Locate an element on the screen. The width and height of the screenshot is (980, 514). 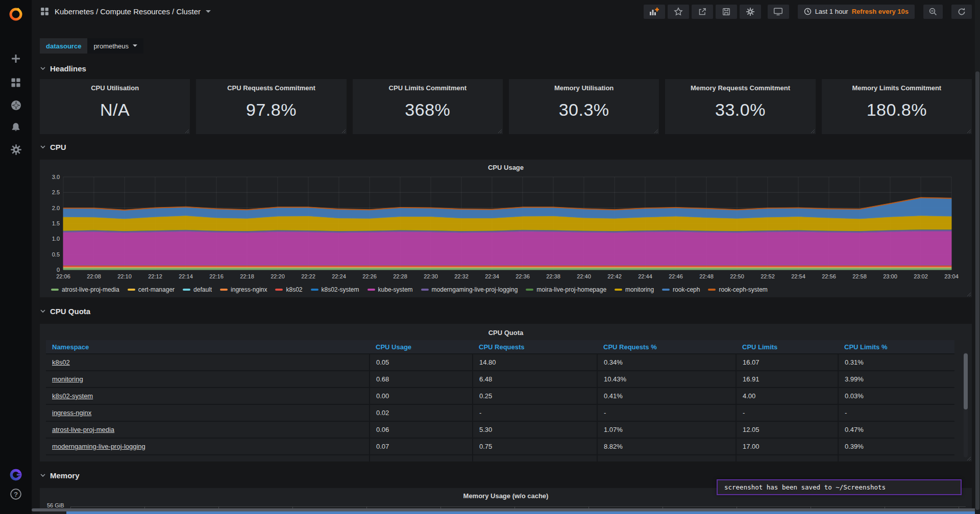
add-panel-button is located at coordinates (654, 12).